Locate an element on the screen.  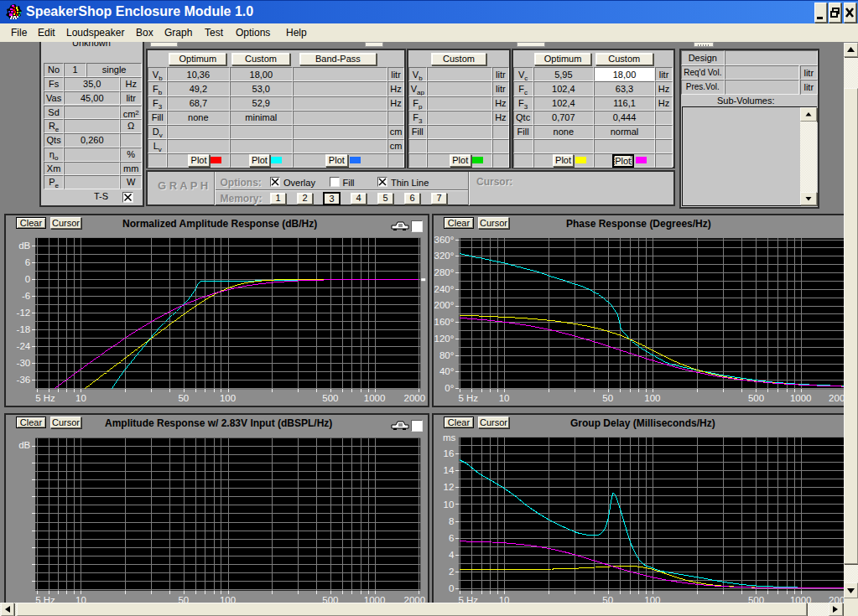
svg-text: 320° is located at coordinates (444, 256).